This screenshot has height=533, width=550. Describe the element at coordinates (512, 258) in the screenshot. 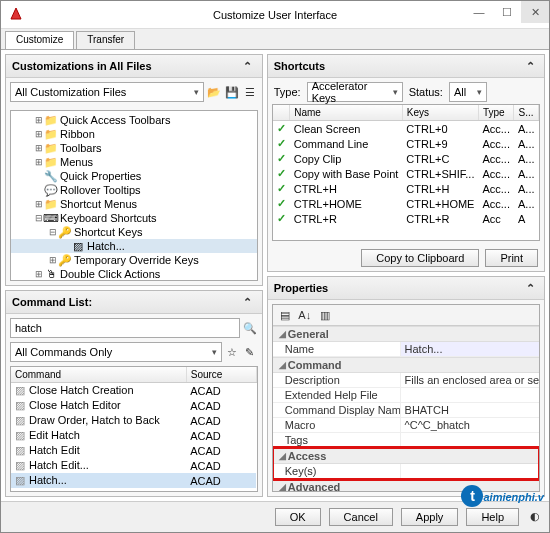

I see `print-button: Print` at that location.